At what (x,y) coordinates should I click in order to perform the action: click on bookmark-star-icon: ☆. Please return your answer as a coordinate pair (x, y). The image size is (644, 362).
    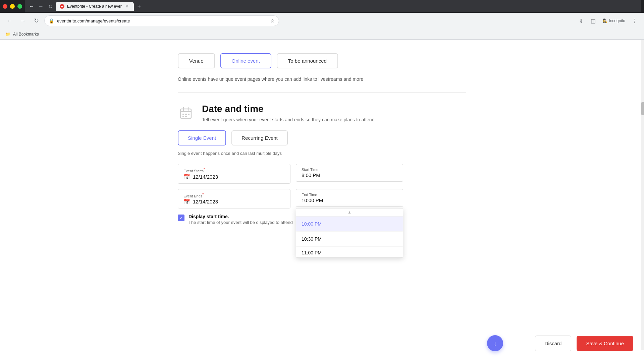
    Looking at the image, I should click on (272, 21).